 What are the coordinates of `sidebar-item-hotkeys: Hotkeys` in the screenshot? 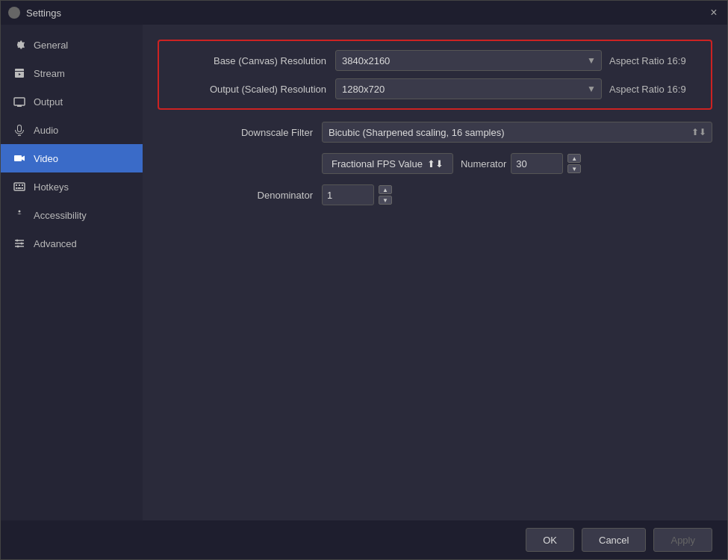 It's located at (72, 187).